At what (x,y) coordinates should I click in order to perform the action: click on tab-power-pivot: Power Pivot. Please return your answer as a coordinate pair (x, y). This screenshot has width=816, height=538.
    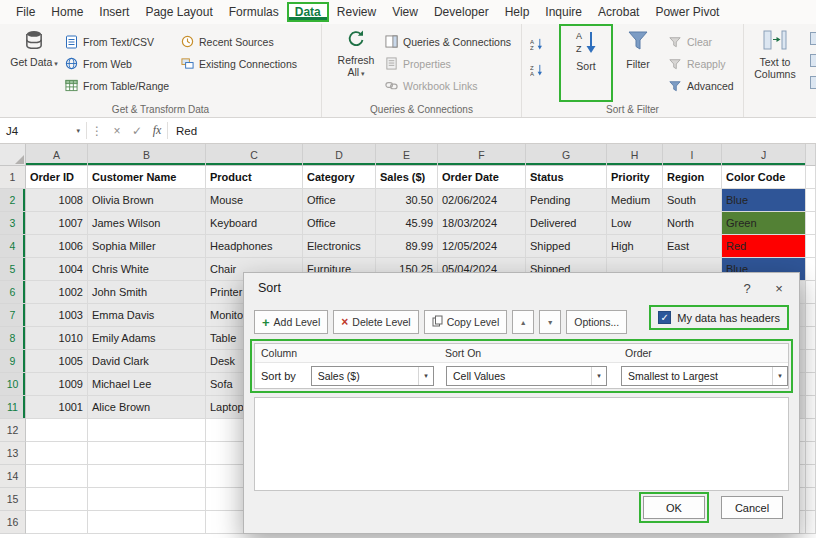
    Looking at the image, I should click on (687, 12).